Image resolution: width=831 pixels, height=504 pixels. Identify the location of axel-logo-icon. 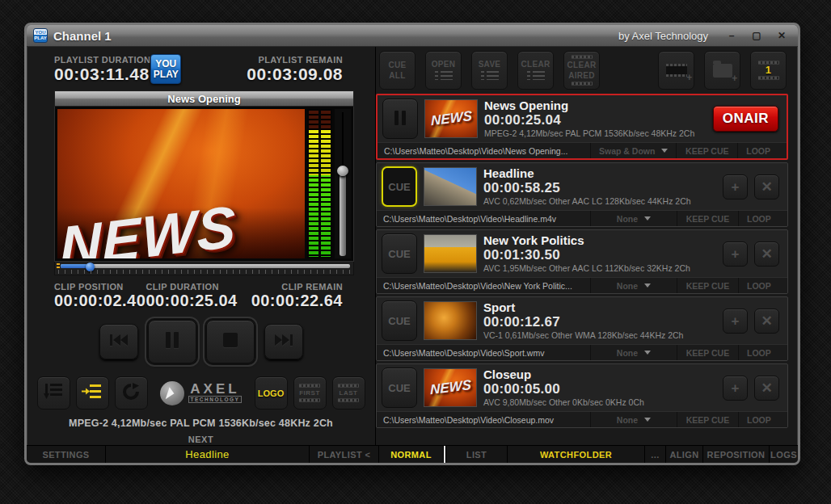
(172, 393).